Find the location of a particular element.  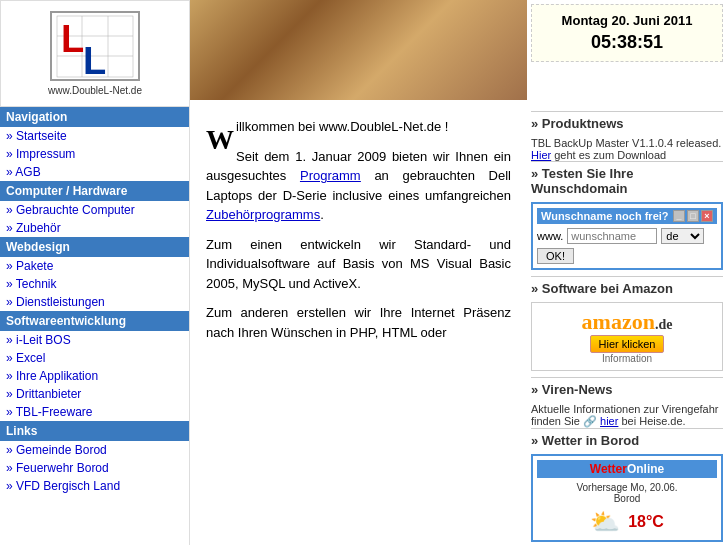

produktnews-link: Hier is located at coordinates (541, 155).